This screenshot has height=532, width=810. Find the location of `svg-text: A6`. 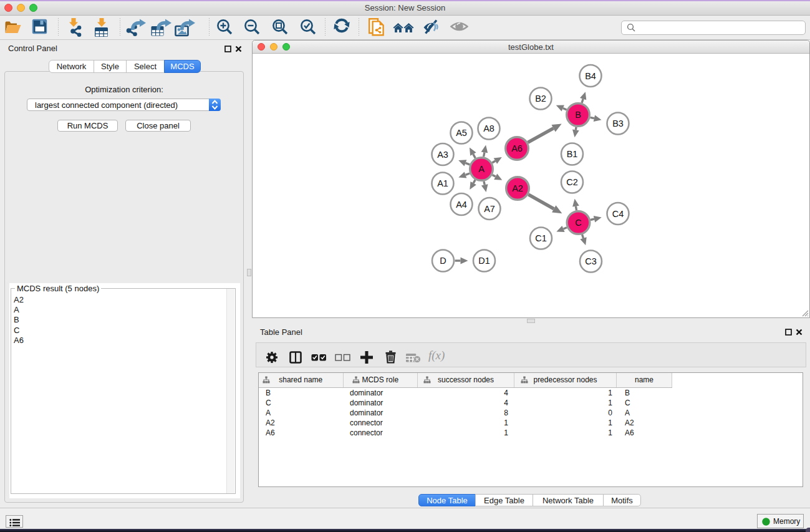

svg-text: A6 is located at coordinates (517, 148).